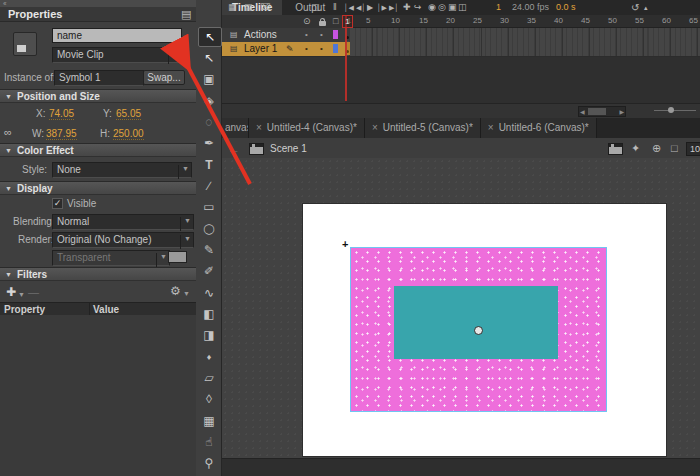 The width and height of the screenshot is (700, 476). What do you see at coordinates (522, 22) in the screenshot?
I see `frame-ruler: 1 5 10 15 20 25 30 35 40 45 50 55 60 65` at bounding box center [522, 22].